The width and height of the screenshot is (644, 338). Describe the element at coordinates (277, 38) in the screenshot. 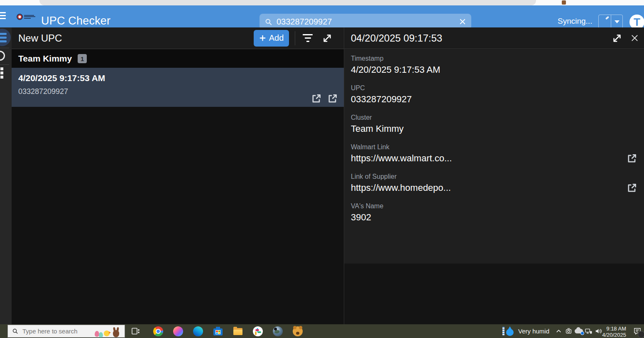

I see `add-button-label: Add` at that location.